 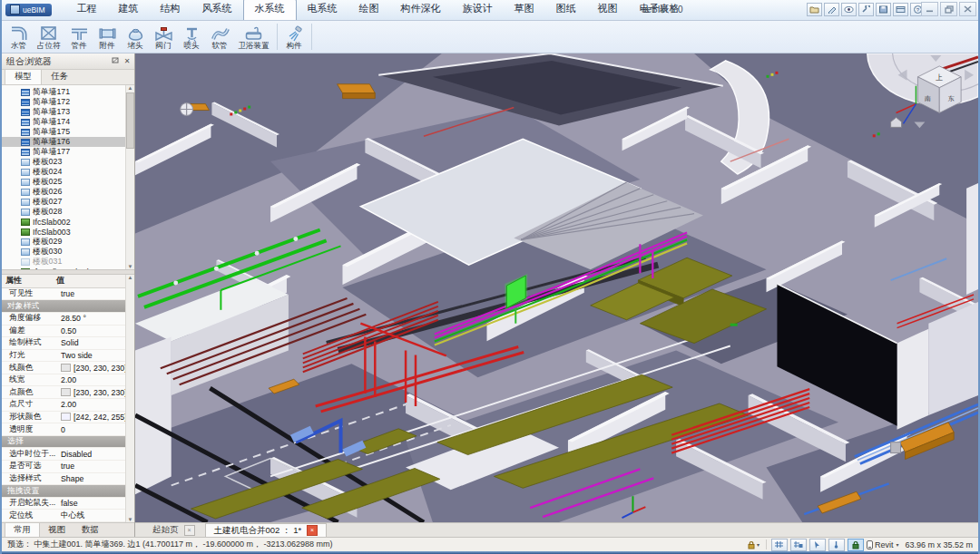 I want to click on restore-icon, so click(x=949, y=9).